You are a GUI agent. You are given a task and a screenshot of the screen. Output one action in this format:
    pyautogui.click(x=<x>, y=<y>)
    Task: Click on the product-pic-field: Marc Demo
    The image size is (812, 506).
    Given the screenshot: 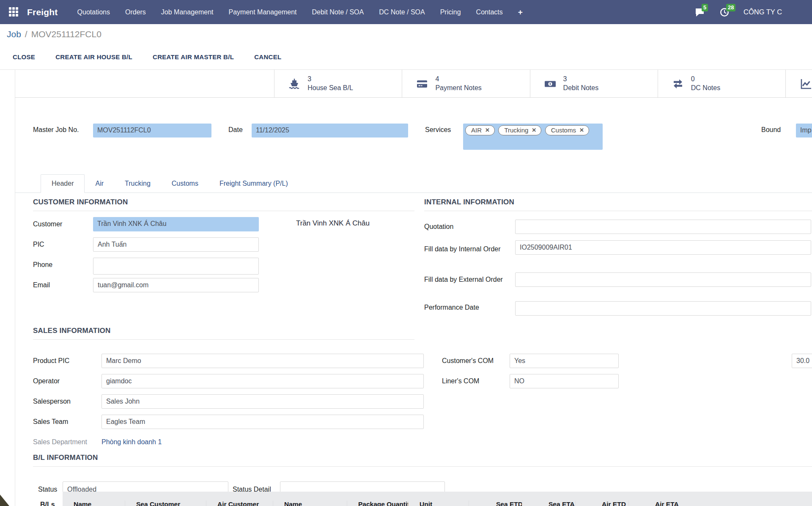 What is the action you would take?
    pyautogui.click(x=263, y=361)
    